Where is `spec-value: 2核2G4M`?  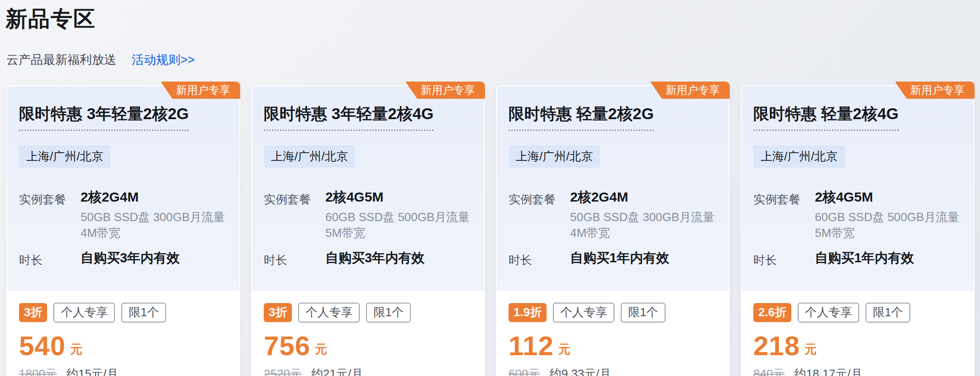 spec-value: 2核2G4M is located at coordinates (153, 197).